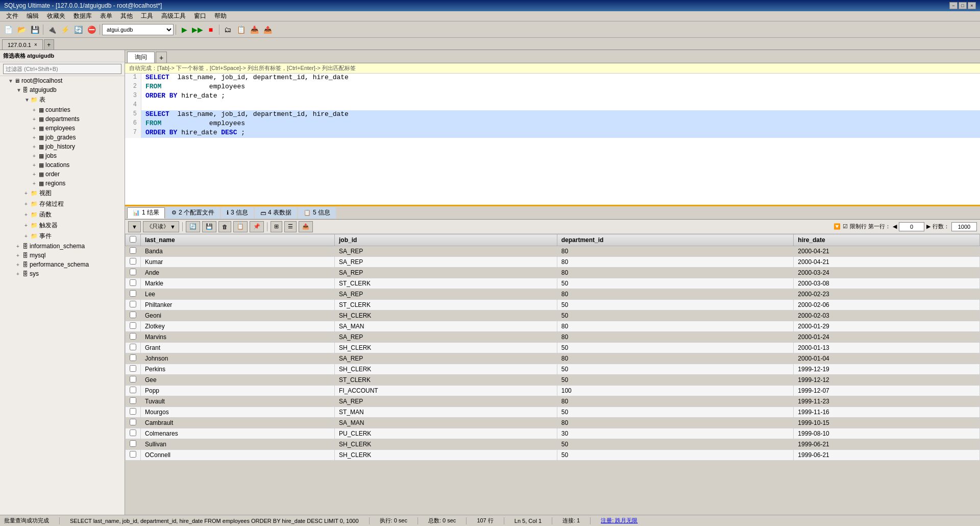 The width and height of the screenshot is (980, 526). I want to click on table-row: PhiltankerST_CLERK502000-02-06, so click(553, 305).